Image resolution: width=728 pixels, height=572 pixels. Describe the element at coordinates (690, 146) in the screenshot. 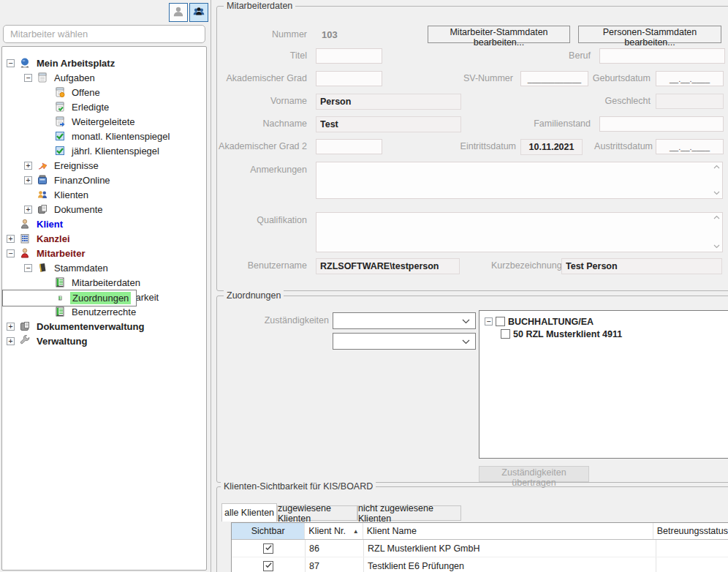

I see `austrittsdatum-input` at that location.